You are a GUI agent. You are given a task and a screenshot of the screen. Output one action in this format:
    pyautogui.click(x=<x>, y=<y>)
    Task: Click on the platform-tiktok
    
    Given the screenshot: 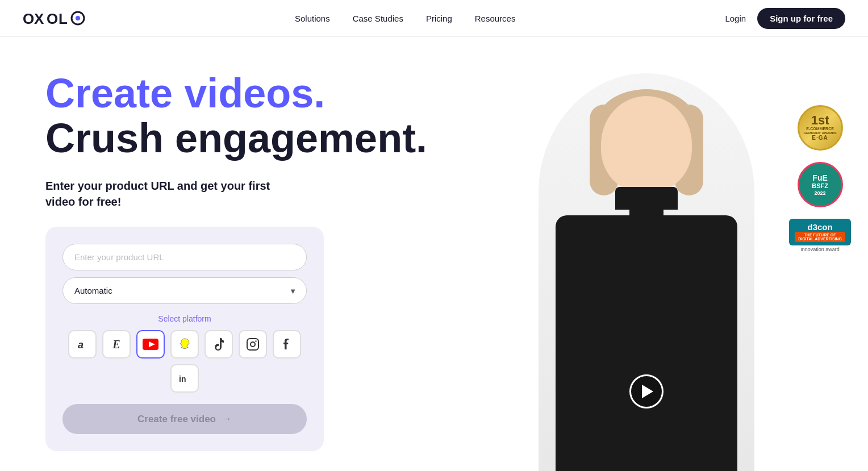 What is the action you would take?
    pyautogui.click(x=219, y=344)
    